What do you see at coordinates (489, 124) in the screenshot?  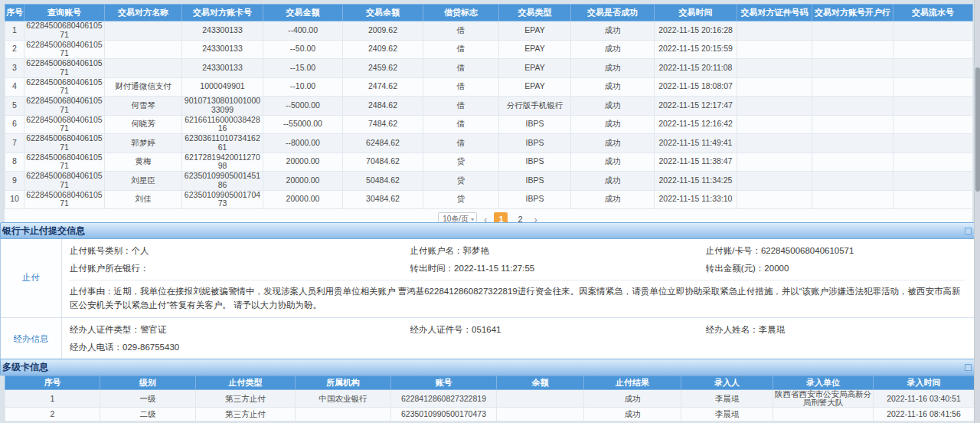 I see `table-row: 66228450068040610571何晓芳62166116000038428…` at bounding box center [489, 124].